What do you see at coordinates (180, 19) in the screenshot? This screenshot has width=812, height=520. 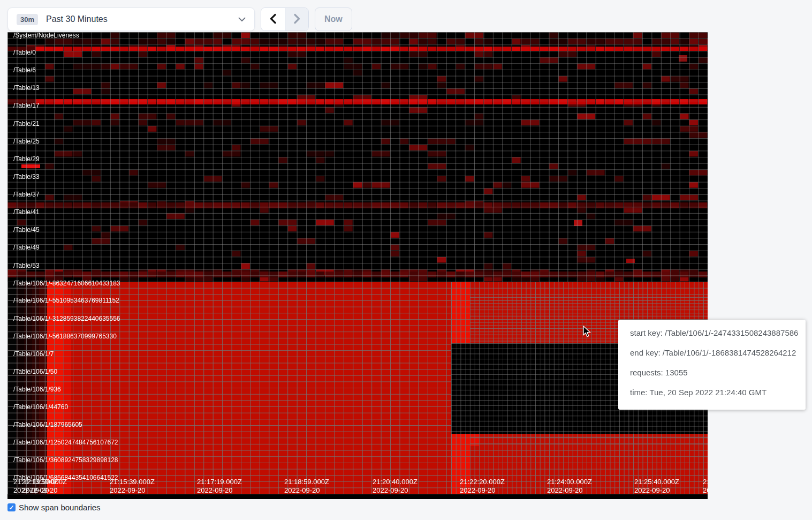 I see `toolbar: 30m Past 30 Minutes Now` at bounding box center [180, 19].